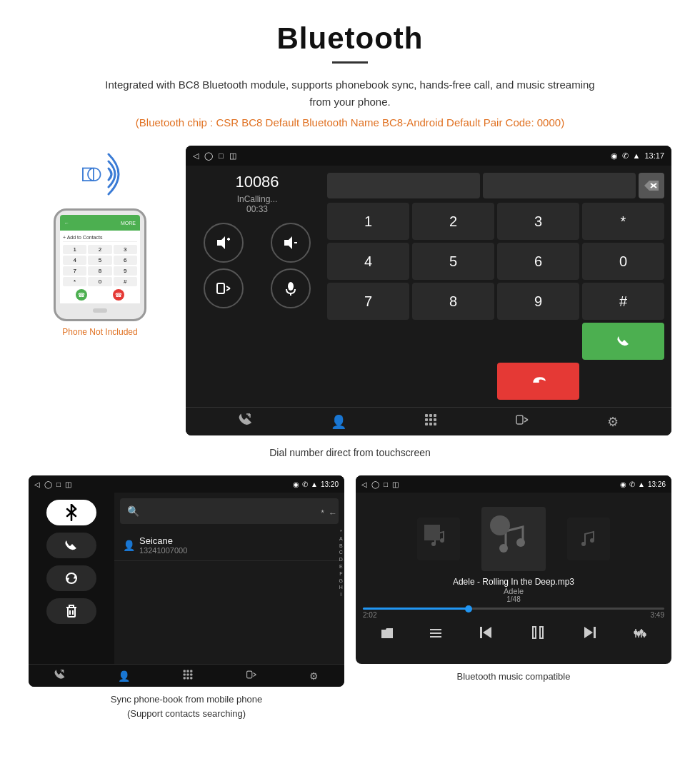 This screenshot has width=700, height=761. Describe the element at coordinates (590, 635) in the screenshot. I see `music-next-btn` at that location.